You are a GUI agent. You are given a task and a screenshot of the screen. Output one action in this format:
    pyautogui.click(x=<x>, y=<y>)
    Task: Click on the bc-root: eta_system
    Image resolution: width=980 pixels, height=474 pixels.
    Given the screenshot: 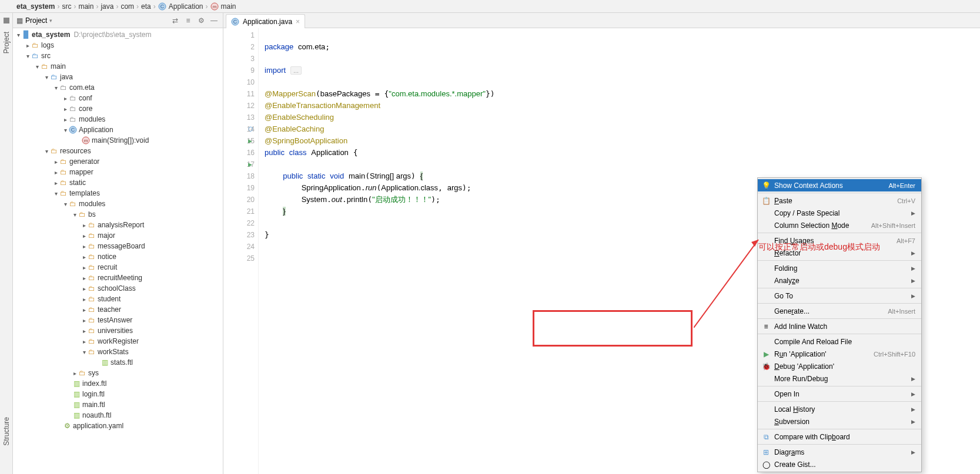 What is the action you would take?
    pyautogui.click(x=35, y=6)
    